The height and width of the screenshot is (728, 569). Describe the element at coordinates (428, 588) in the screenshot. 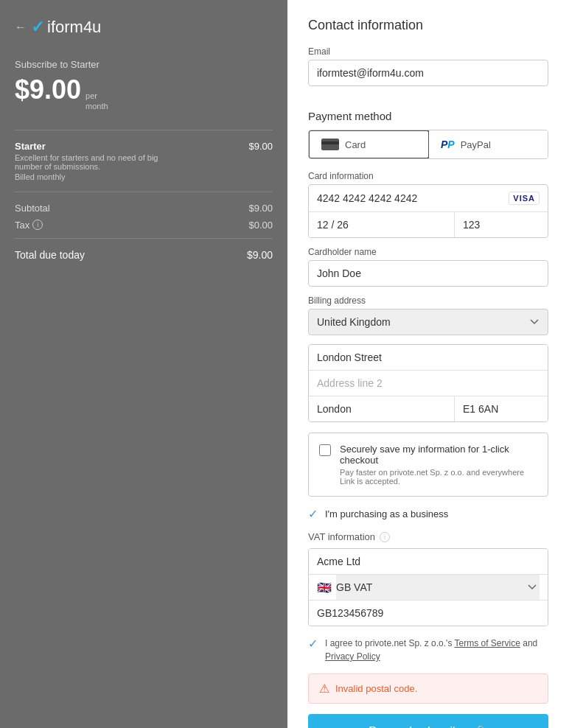

I see `vat-country-row: 🇬🇧 GB VAT` at that location.